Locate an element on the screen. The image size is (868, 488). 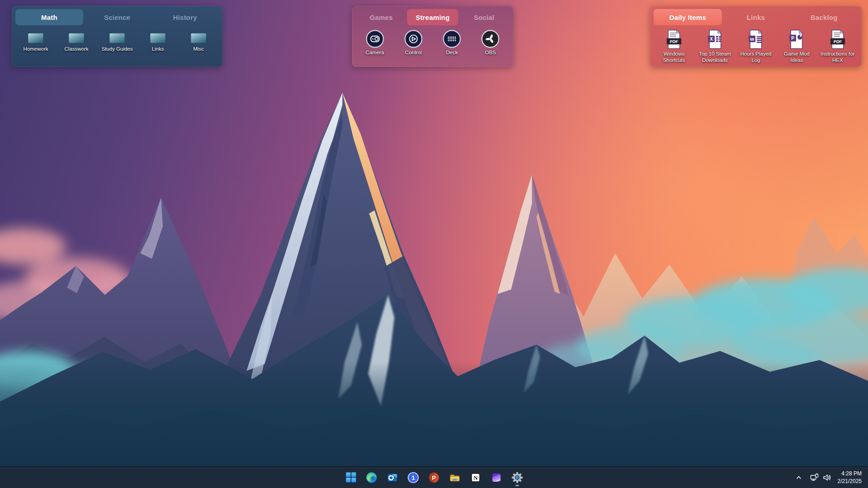
streaming-tab-bar: Games Streaming Social is located at coordinates (432, 17).